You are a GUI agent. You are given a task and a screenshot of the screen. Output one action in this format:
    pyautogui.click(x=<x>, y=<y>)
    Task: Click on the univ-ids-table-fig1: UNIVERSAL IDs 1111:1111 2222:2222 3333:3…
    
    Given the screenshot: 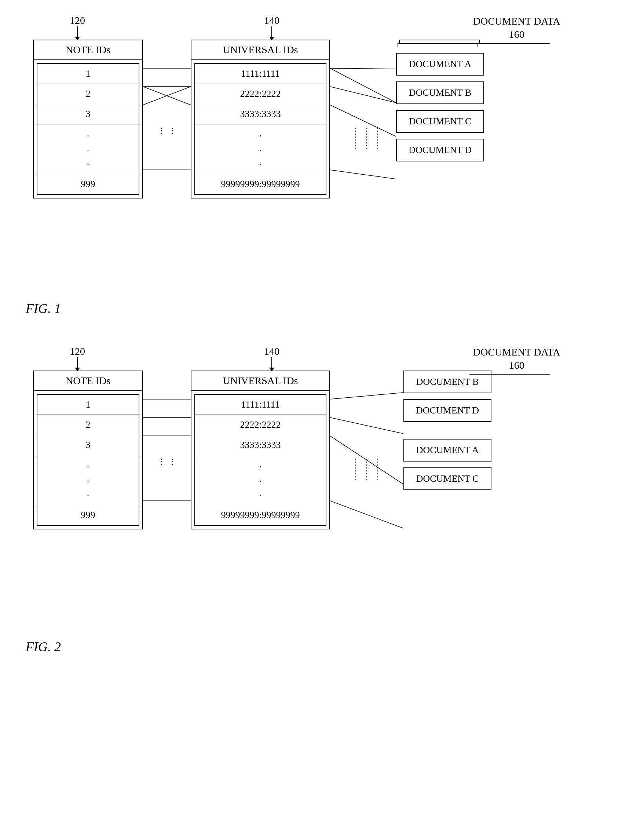 What is the action you would take?
    pyautogui.click(x=260, y=119)
    